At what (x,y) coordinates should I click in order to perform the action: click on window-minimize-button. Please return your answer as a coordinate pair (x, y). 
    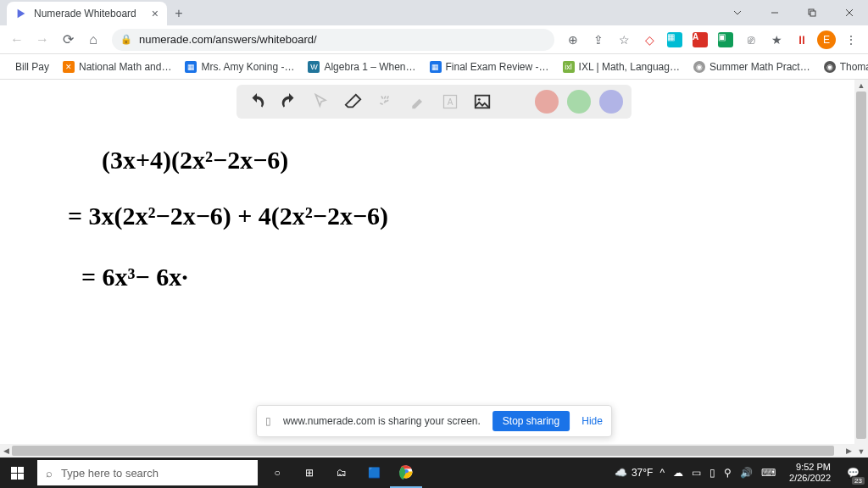
    Looking at the image, I should click on (775, 13).